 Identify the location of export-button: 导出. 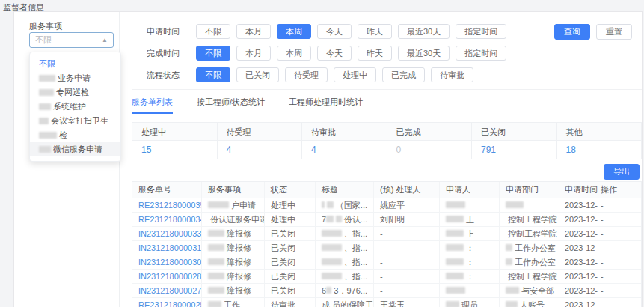
(622, 172).